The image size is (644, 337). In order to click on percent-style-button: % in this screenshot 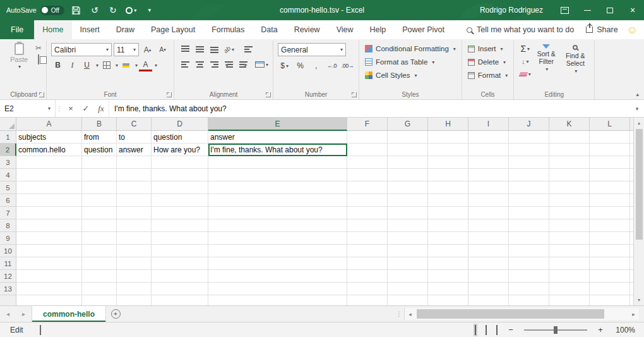, I will do `click(301, 66)`.